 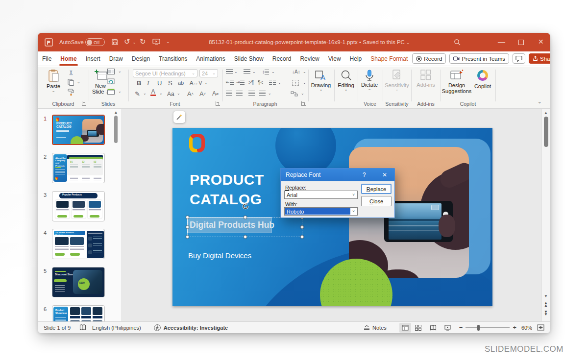 What do you see at coordinates (397, 80) in the screenshot?
I see `sensitivity-button: Sensitivity ⌄` at bounding box center [397, 80].